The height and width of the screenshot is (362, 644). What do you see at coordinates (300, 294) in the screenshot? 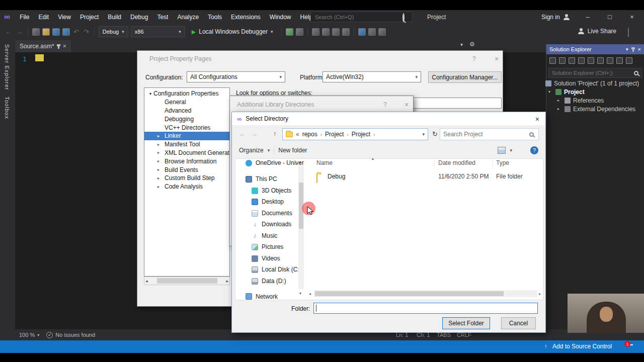
I see `scroll-down-icon: ▾` at bounding box center [300, 294].